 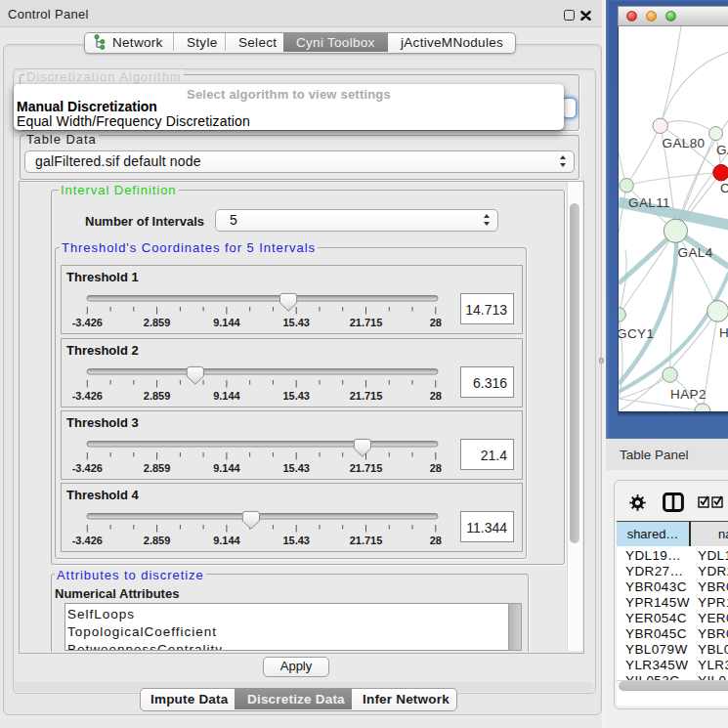 I want to click on svg-text: CY, so click(x=724, y=188).